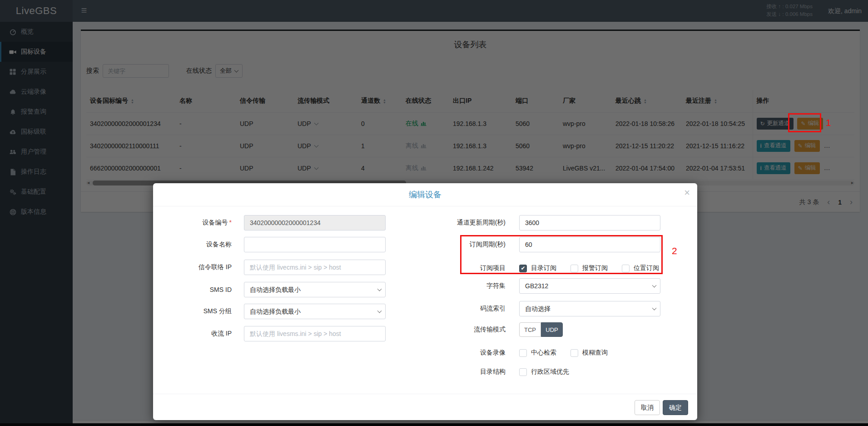  Describe the element at coordinates (595, 353) in the screenshot. I see `fuzzy-query-label: 模糊查询` at that location.